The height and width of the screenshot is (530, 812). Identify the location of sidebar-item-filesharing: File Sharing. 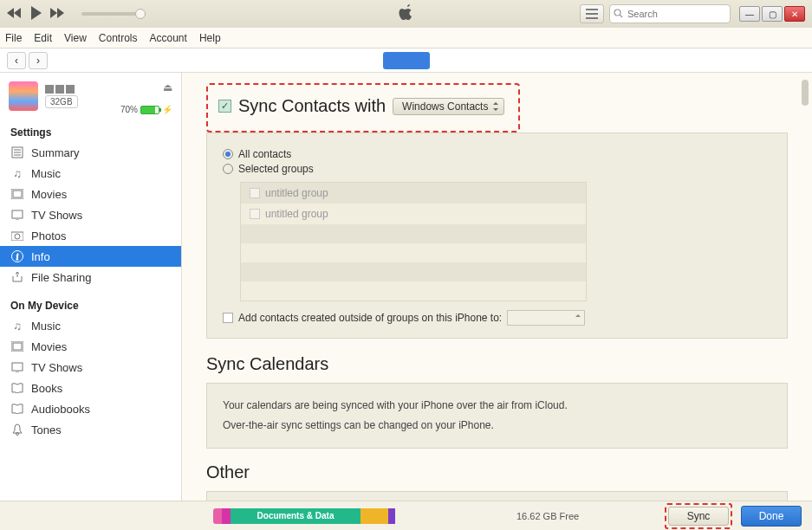
(90, 277).